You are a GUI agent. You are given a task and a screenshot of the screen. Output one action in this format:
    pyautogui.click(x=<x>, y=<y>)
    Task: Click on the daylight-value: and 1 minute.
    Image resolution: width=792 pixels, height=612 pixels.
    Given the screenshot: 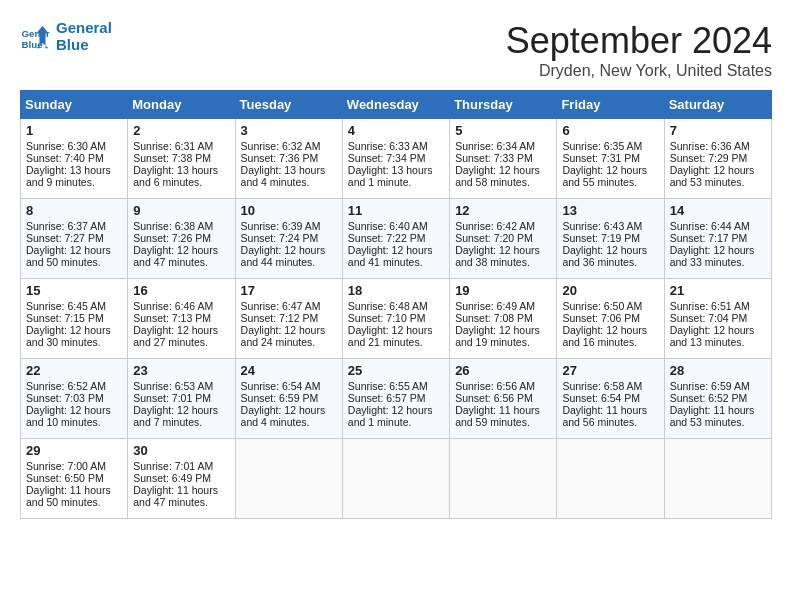 What is the action you would take?
    pyautogui.click(x=396, y=422)
    